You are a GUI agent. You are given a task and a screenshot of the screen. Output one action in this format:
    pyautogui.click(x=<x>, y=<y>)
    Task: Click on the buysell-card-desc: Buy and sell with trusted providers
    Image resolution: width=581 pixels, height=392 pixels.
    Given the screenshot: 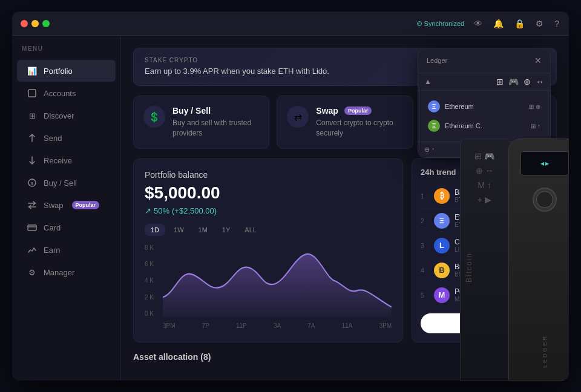 What is the action you would take?
    pyautogui.click(x=215, y=128)
    